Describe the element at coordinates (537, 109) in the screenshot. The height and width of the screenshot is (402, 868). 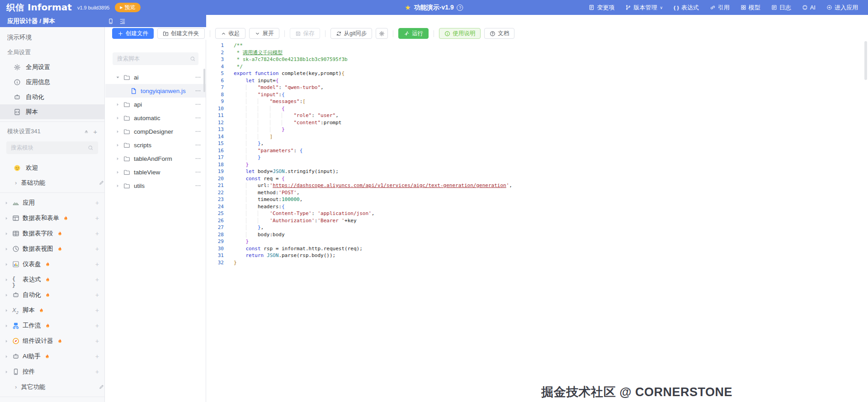
I see `code-line: 10 {` at that location.